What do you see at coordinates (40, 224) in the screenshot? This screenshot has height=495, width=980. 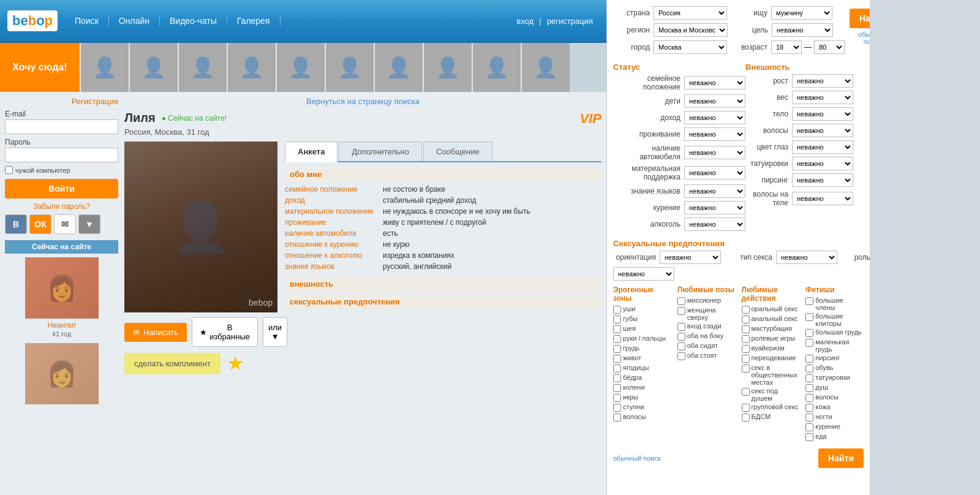 I see `ok-button: ОК` at bounding box center [40, 224].